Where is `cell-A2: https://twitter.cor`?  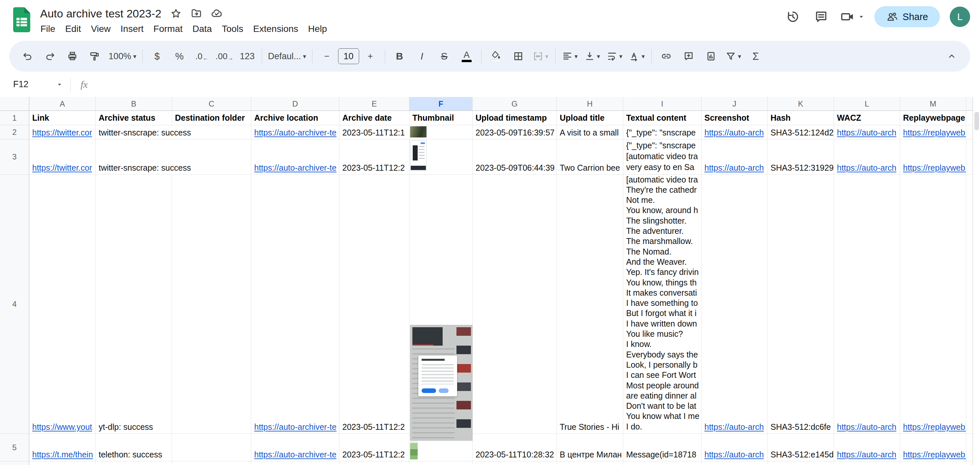
cell-A2: https://twitter.cor is located at coordinates (62, 132).